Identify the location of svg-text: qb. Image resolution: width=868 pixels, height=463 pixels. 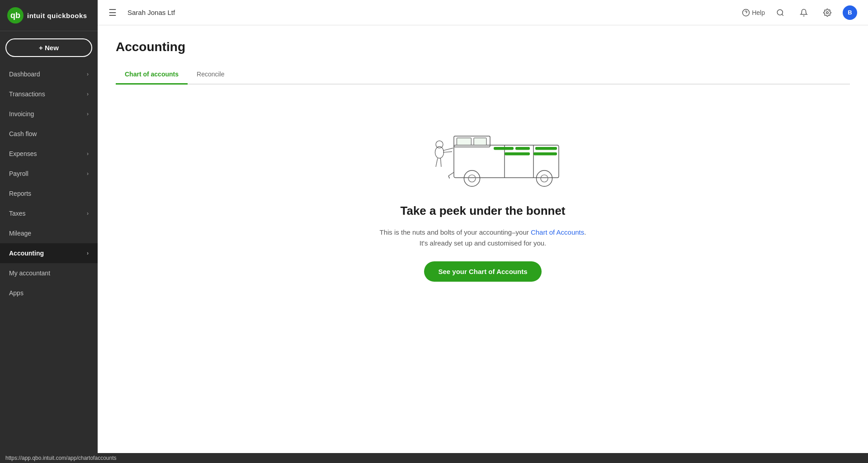
(15, 15).